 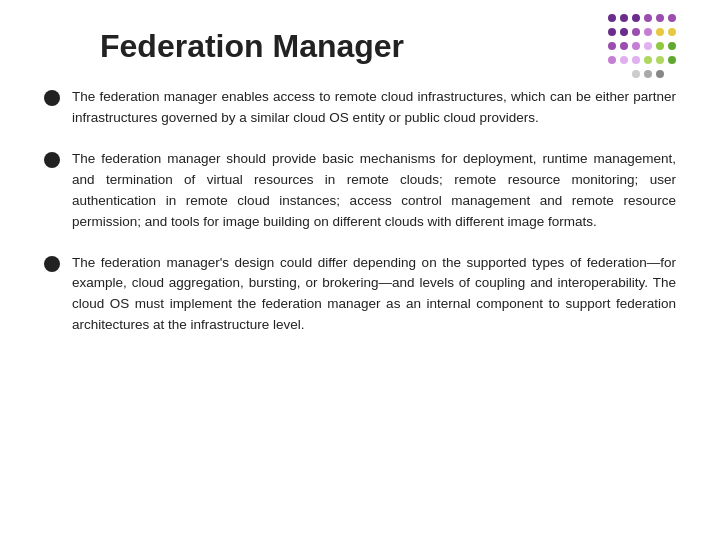 I want to click on list-item: The federation manager should provide ba…, so click(x=360, y=191).